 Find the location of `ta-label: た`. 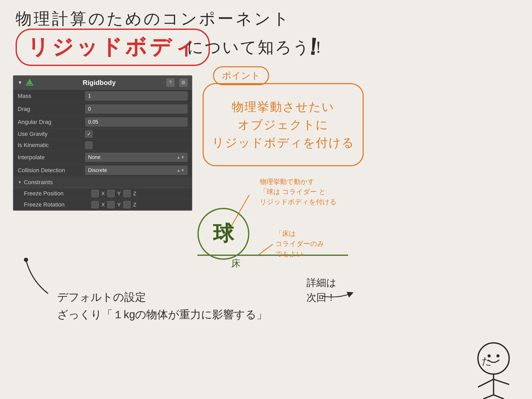

ta-label: た is located at coordinates (487, 361).